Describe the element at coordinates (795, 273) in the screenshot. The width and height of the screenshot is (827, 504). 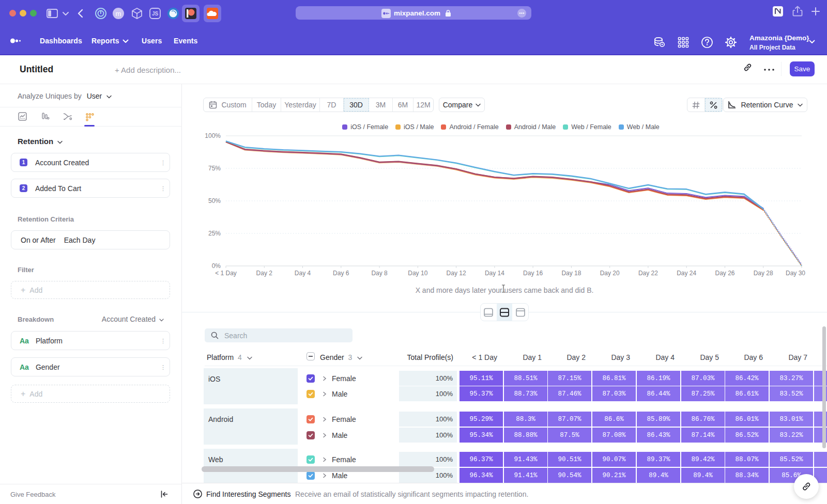
I see `svg-text: Day 30` at that location.